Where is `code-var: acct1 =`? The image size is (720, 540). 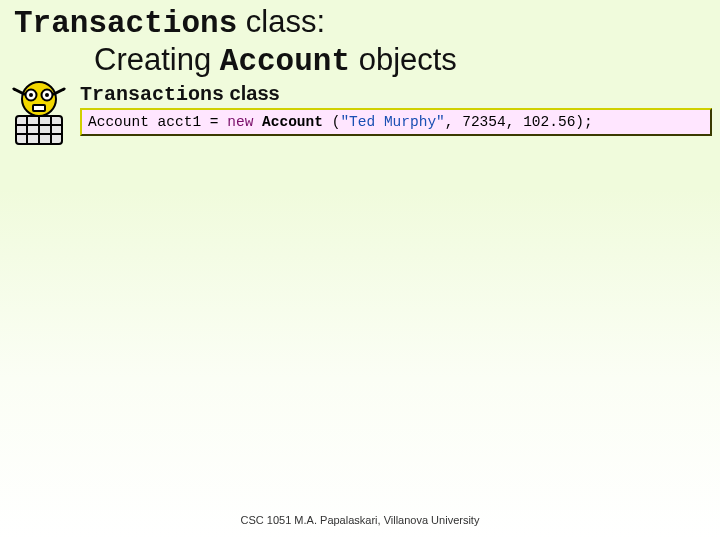 code-var: acct1 = is located at coordinates (188, 122).